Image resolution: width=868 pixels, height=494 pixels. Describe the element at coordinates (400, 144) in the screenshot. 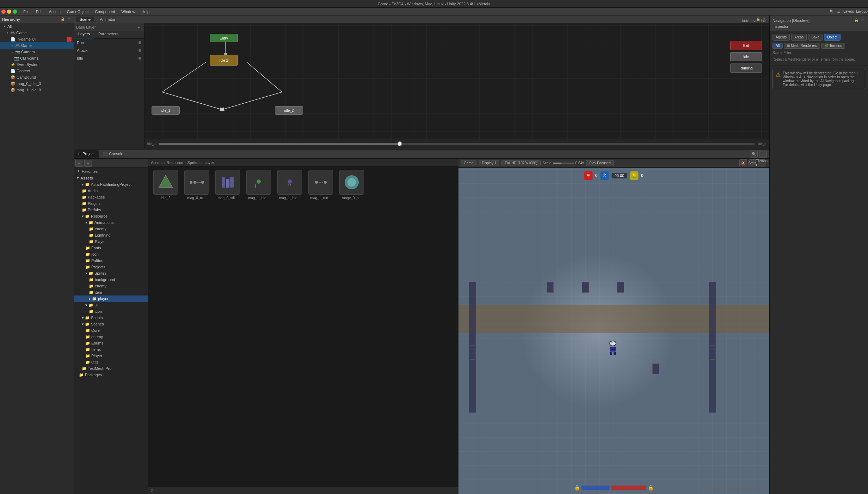

I see `timeline-thumb` at that location.